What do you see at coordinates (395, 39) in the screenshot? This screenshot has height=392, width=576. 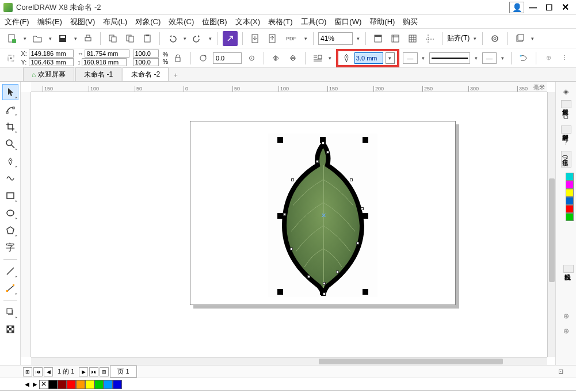 I see `rulers-button` at bounding box center [395, 39].